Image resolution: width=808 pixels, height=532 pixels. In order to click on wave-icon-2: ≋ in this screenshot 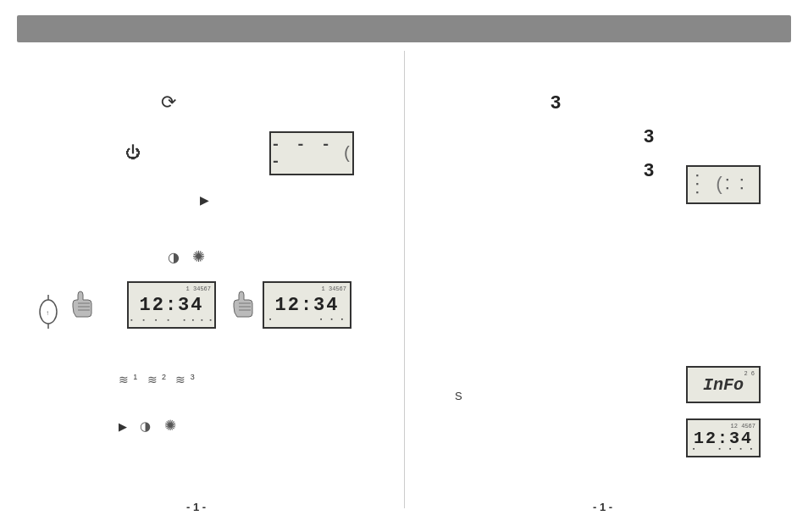, I will do `click(152, 380)`.